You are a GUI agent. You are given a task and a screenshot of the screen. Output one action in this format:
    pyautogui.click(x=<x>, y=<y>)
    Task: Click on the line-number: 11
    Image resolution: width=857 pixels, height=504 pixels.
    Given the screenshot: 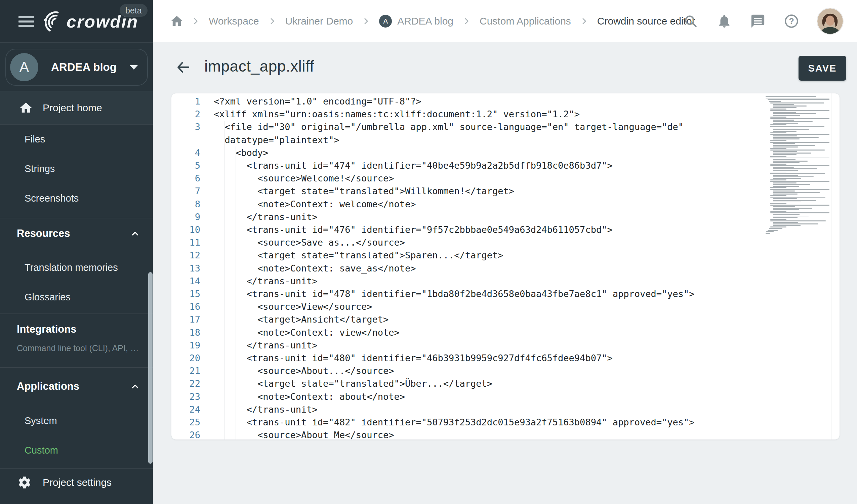 What is the action you would take?
    pyautogui.click(x=186, y=243)
    